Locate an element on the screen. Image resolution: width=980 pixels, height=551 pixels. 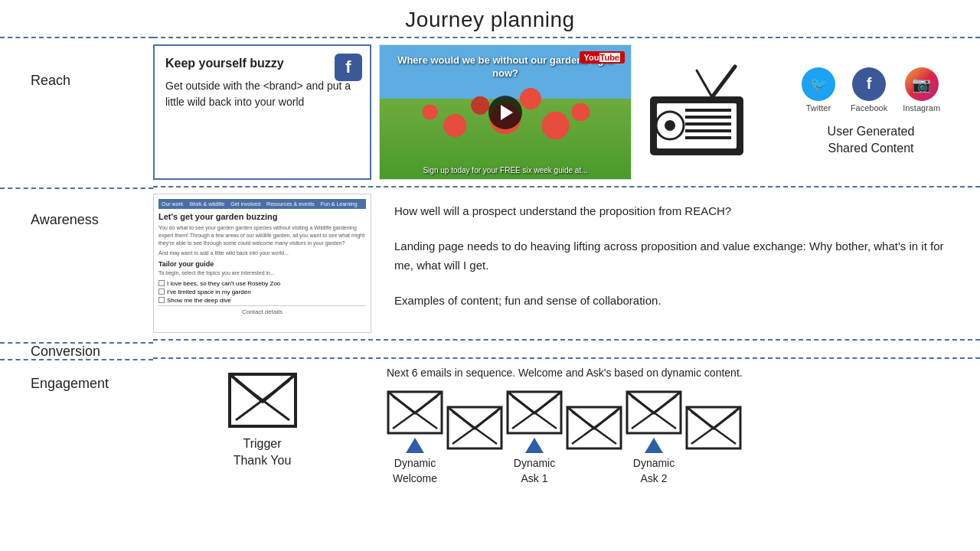
yt-play-button is located at coordinates (505, 112).